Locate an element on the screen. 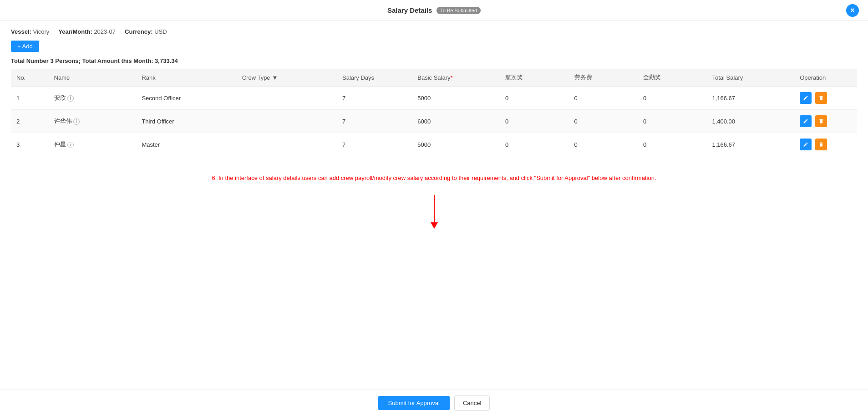 Image resolution: width=868 pixels, height=416 pixels. table-row: 3仲星iMaster750000001,166.67 is located at coordinates (434, 145).